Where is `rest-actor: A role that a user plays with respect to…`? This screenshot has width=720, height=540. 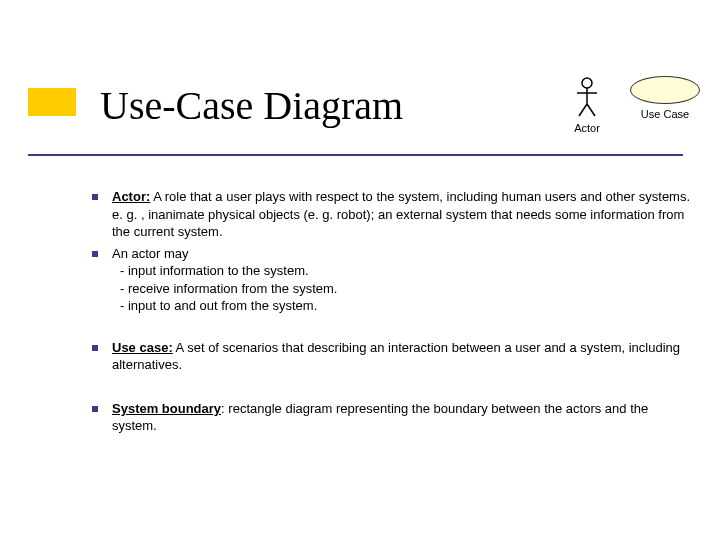 rest-actor: A role that a user plays with respect to… is located at coordinates (401, 214).